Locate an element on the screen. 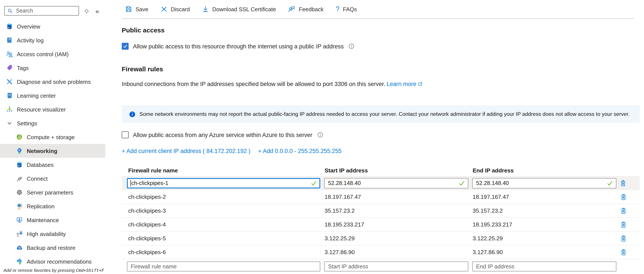 This screenshot has height=274, width=644. diagnose-icon is located at coordinates (10, 82).